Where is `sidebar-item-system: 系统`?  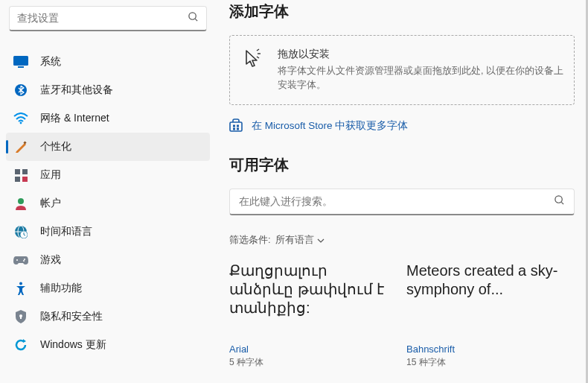 sidebar-item-system: 系统 is located at coordinates (108, 62).